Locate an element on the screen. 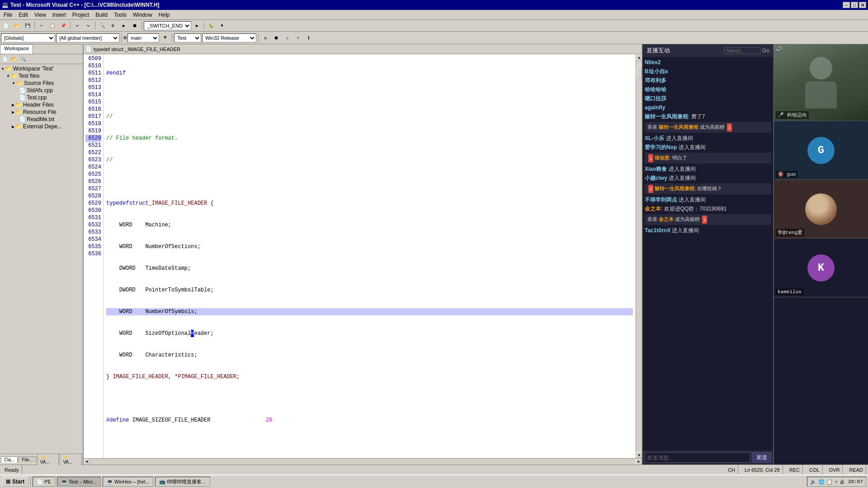 This screenshot has height=488, width=868. menu-window: Window is located at coordinates (143, 15).